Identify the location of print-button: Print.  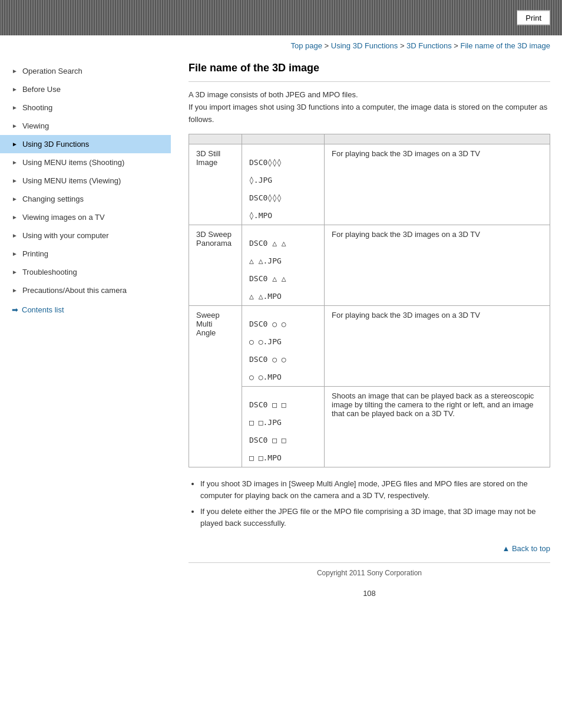
(534, 18).